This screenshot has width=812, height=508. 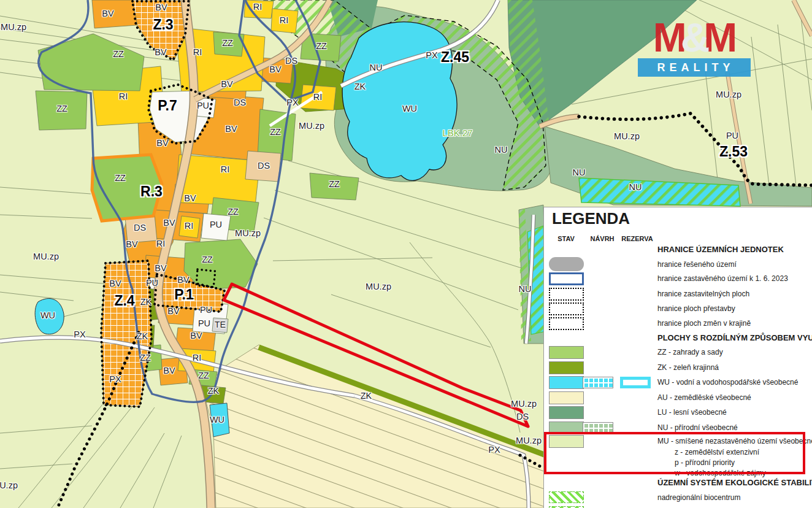 What do you see at coordinates (567, 264) in the screenshot?
I see `legend-swatch-solved-territory` at bounding box center [567, 264].